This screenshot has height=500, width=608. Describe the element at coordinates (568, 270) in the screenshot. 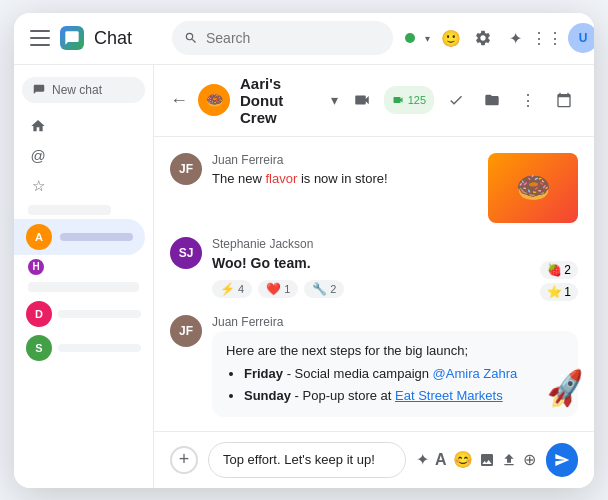

I see `strawberry-count: 2` at that location.